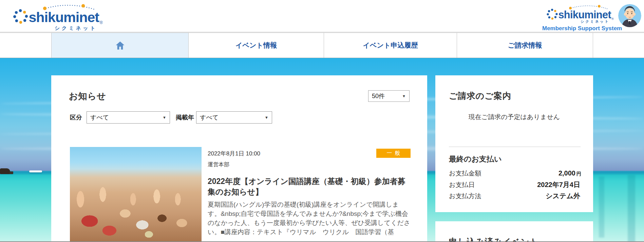  What do you see at coordinates (36, 171) in the screenshot?
I see `boat` at bounding box center [36, 171].